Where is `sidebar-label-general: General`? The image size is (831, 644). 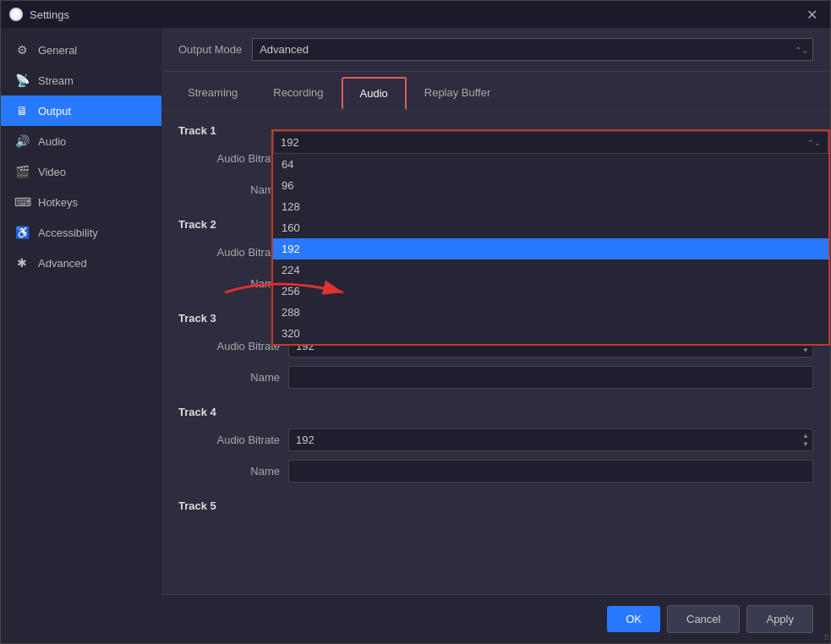
sidebar-label-general: General is located at coordinates (57, 51).